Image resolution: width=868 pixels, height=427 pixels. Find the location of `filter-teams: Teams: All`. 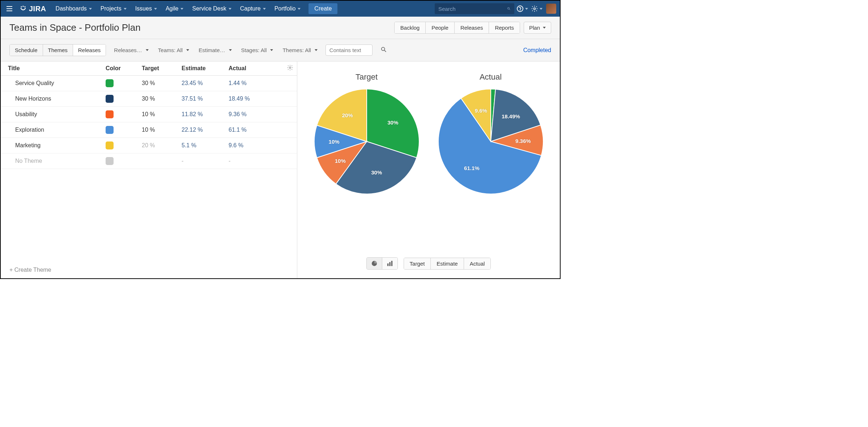

filter-teams: Teams: All is located at coordinates (174, 50).